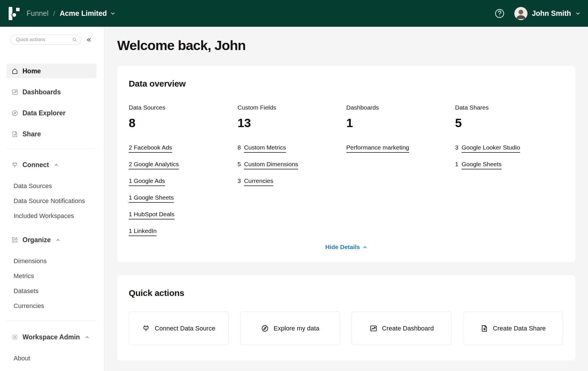 Image resolution: width=588 pixels, height=371 pixels. Describe the element at coordinates (509, 123) in the screenshot. I see `overview-column-value: 5` at that location.